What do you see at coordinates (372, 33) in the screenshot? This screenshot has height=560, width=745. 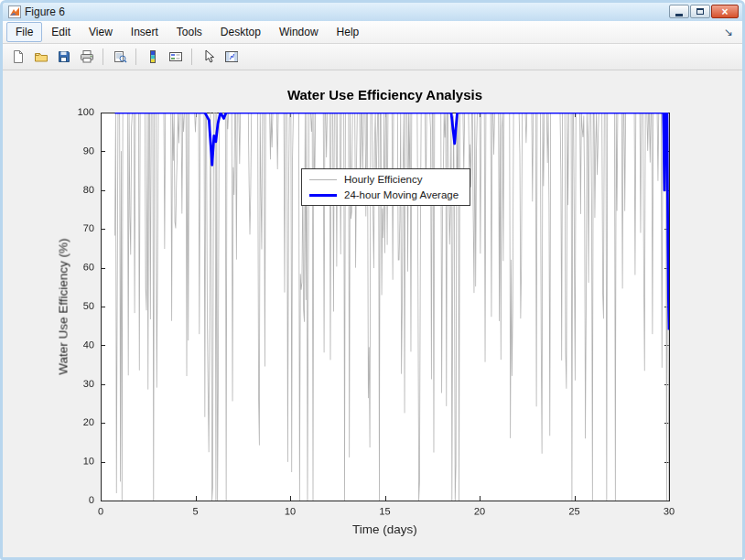 I see `menu-bar: File Edit View Insert Tools Desktop Wind…` at bounding box center [372, 33].